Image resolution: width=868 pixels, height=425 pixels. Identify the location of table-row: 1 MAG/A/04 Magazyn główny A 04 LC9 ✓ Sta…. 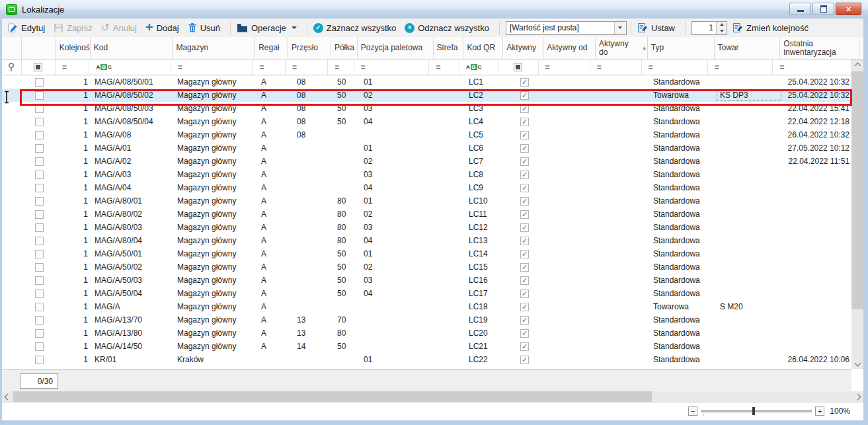
(427, 188).